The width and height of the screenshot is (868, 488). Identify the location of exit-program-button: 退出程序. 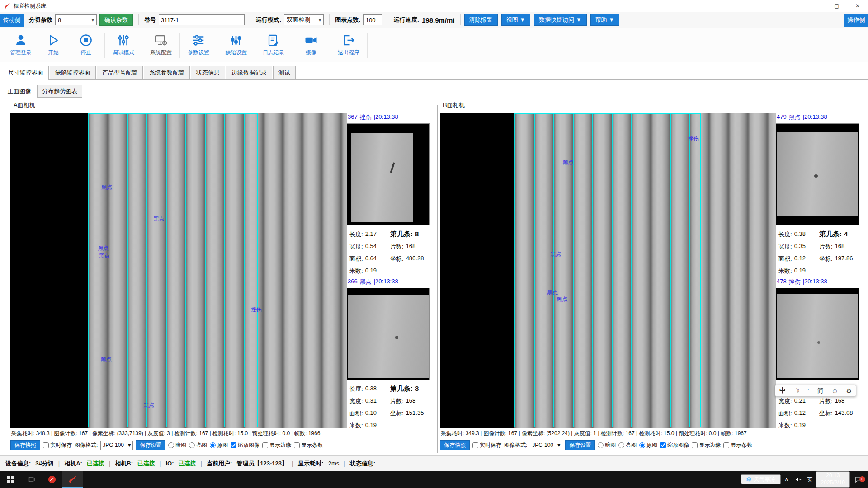
(349, 45).